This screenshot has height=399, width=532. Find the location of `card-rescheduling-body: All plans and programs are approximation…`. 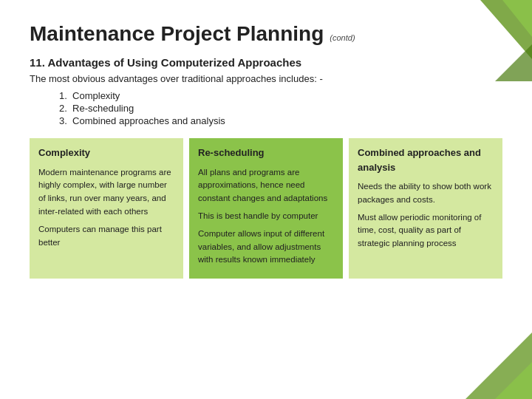

card-rescheduling-body: All plans and programs are approximation… is located at coordinates (266, 217).